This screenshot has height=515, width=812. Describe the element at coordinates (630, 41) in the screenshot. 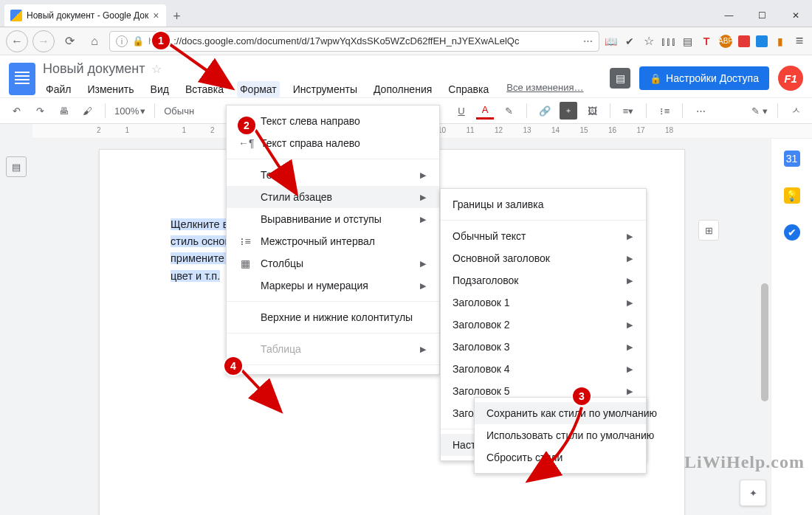

I see `pocket-icon: ✔` at that location.